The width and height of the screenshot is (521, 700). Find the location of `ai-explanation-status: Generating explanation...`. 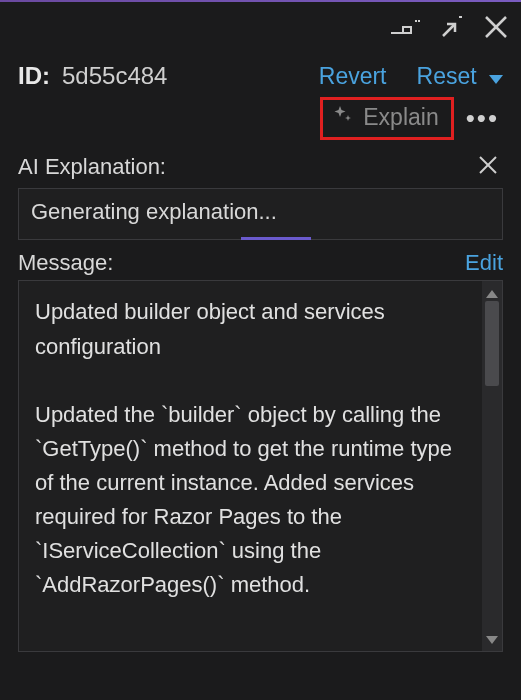

ai-explanation-status: Generating explanation... is located at coordinates (154, 212).